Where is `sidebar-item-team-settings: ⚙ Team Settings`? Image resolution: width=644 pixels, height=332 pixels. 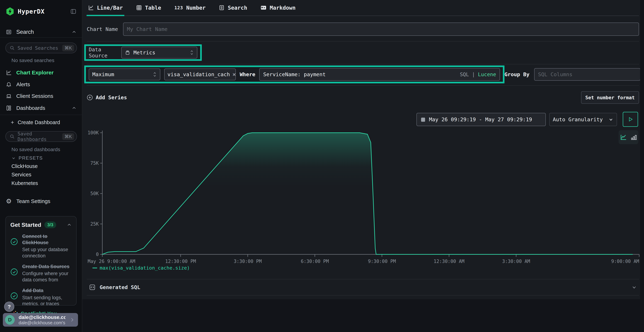
sidebar-item-team-settings: ⚙ Team Settings is located at coordinates (41, 201).